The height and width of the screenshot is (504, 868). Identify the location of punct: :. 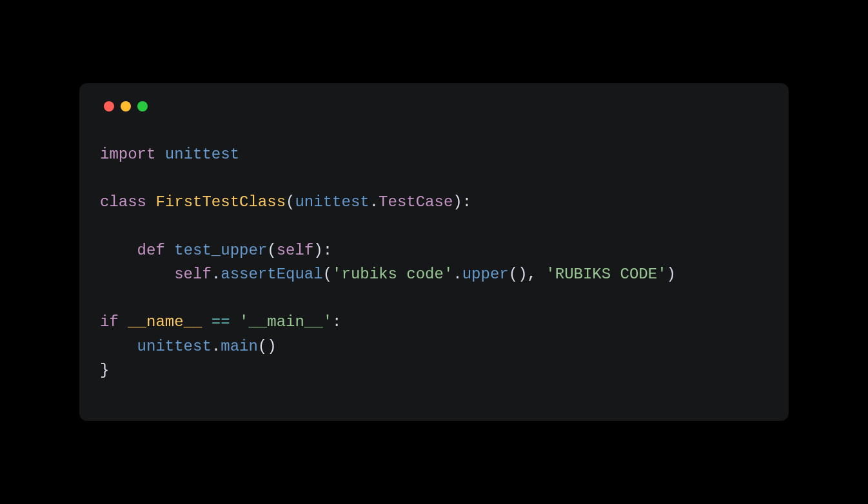
(337, 322).